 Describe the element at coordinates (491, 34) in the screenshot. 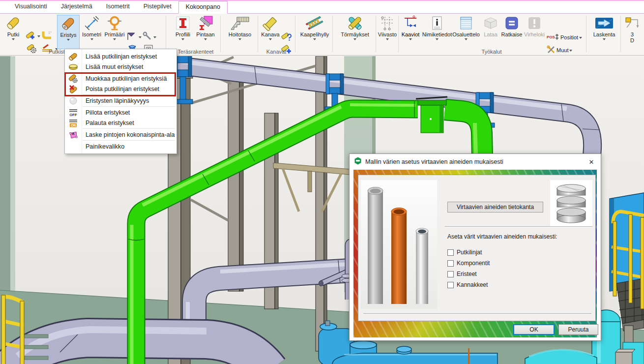

I see `lataa-label: Lataa` at that location.